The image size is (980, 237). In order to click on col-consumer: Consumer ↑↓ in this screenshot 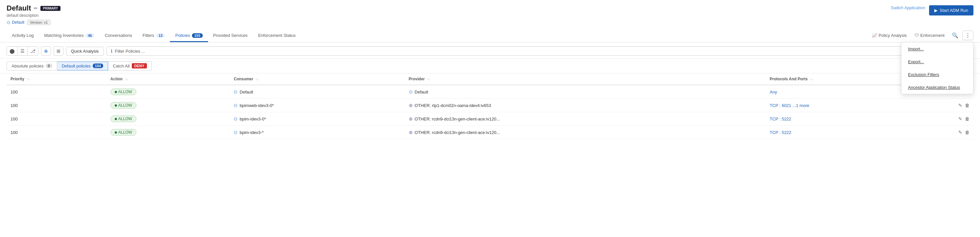, I will do `click(317, 79)`.